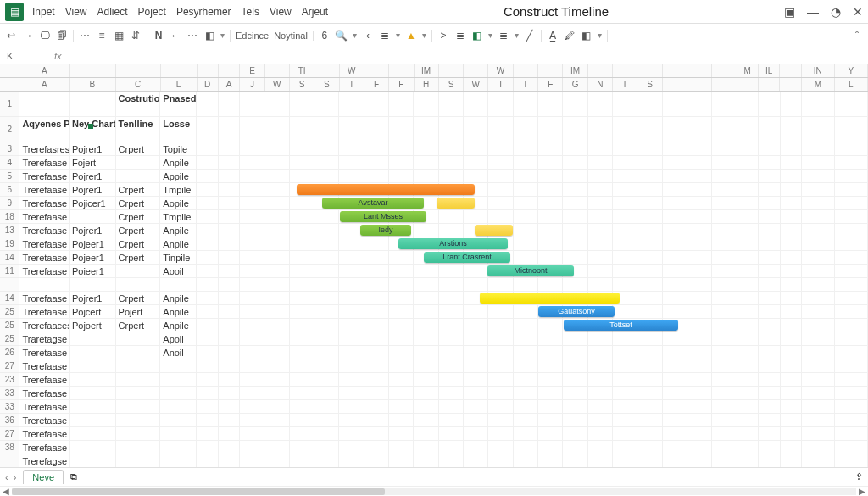 This screenshot has width=868, height=496. Describe the element at coordinates (253, 36) in the screenshot. I see `style-label: Edcince` at that location.